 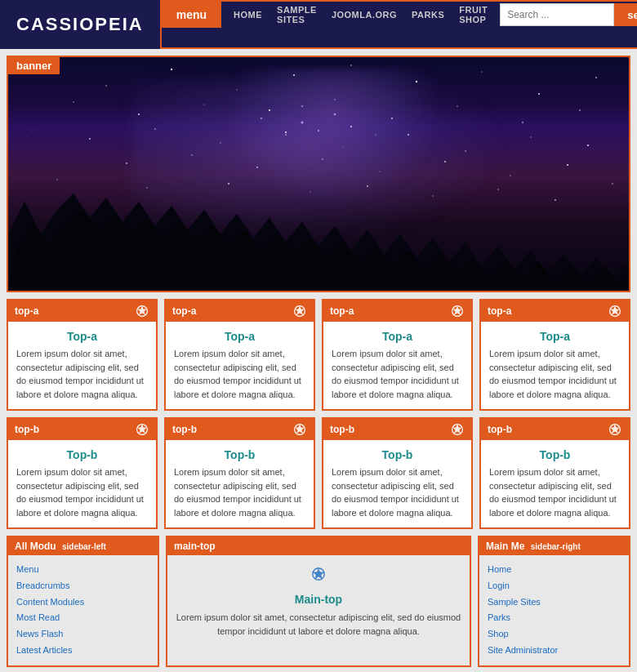 What do you see at coordinates (185, 311) in the screenshot?
I see `top-a-label-2: top-a` at bounding box center [185, 311].